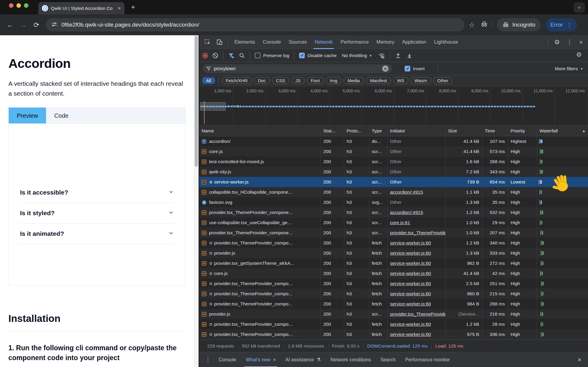 This screenshot has width=588, height=367. Describe the element at coordinates (581, 42) in the screenshot. I see `devtools-close-icon: ×` at that location.